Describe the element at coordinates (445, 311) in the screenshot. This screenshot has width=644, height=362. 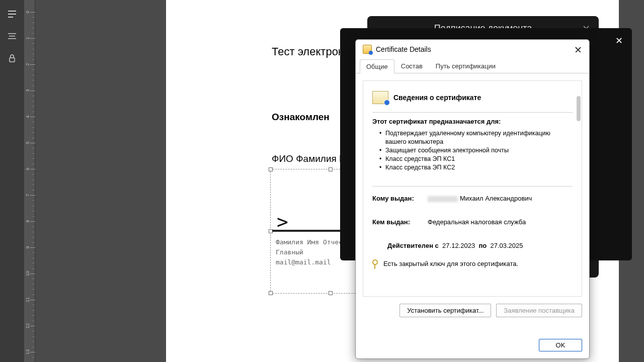
I see `install-cert-button: Установить сертификат...` at that location.